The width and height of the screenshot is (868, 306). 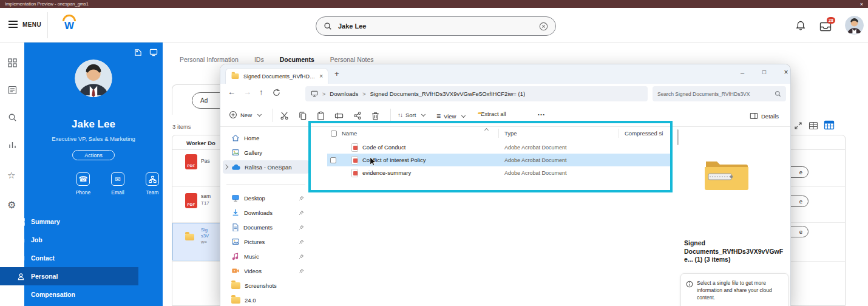 What do you see at coordinates (297, 59) in the screenshot?
I see `tab-documents: Documents` at bounding box center [297, 59].